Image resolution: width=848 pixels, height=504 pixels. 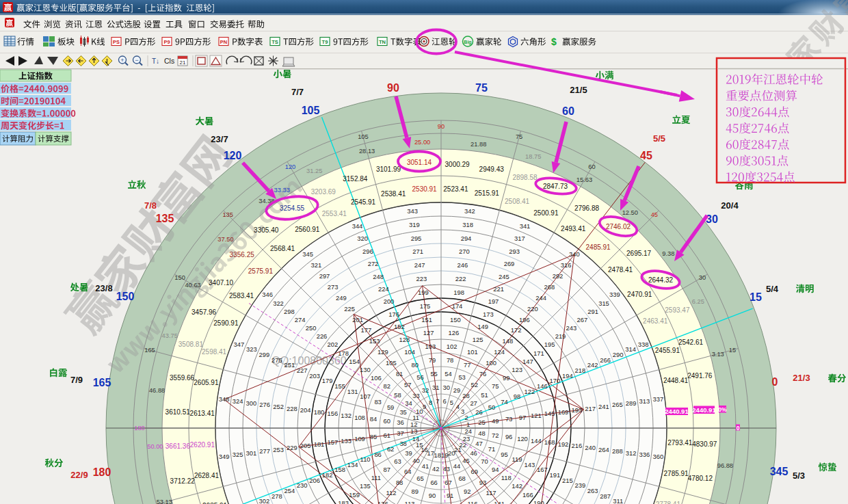 What do you see at coordinates (504, 402) in the screenshot?
I see `svg-text: 74` at bounding box center [504, 402].